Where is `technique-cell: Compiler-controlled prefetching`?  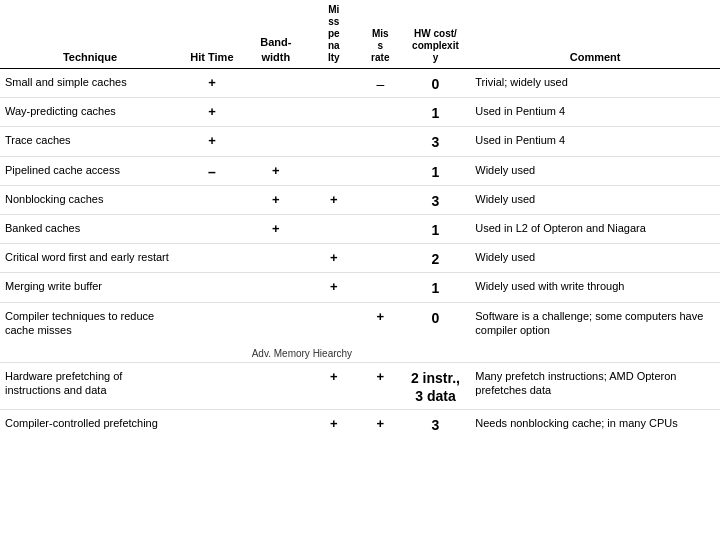
technique-cell: Compiler-controlled prefetching is located at coordinates (90, 424).